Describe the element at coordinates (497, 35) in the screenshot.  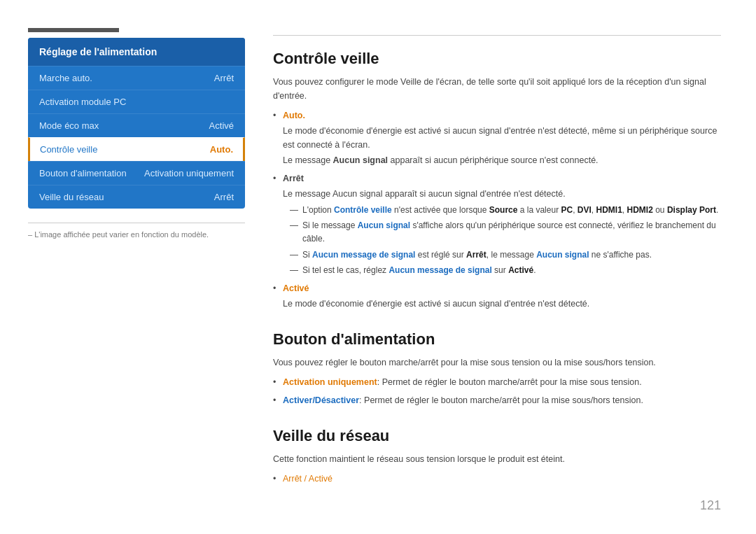
I see `top-divider` at that location.